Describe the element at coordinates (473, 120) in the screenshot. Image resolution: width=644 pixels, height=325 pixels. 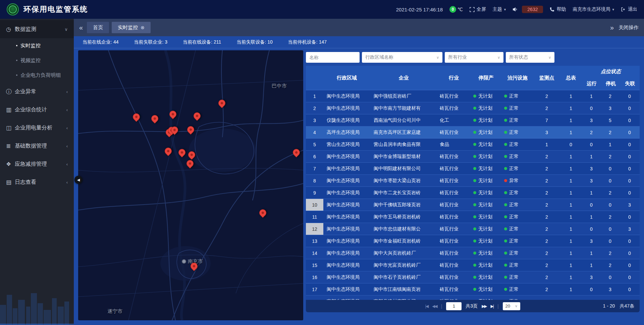
I see `table-row: 3仪陇生态环境局西南油气田分公司川中化工无计划正常71350` at that location.